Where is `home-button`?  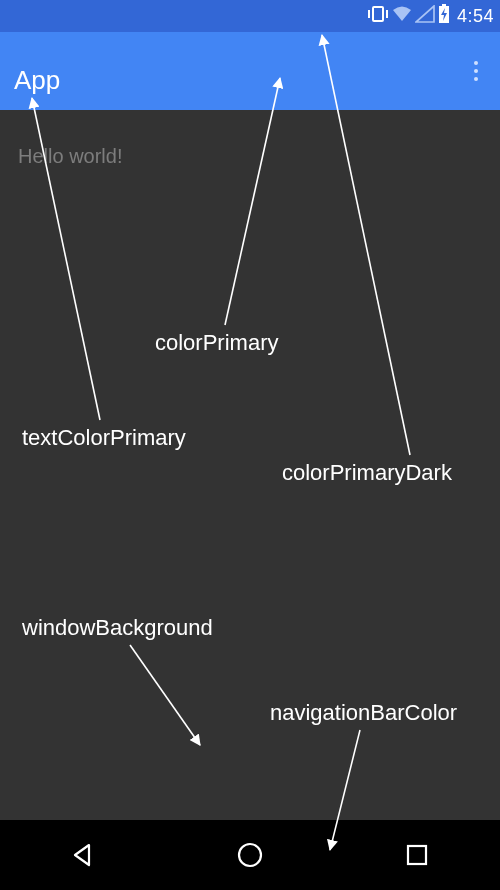 home-button is located at coordinates (250, 855).